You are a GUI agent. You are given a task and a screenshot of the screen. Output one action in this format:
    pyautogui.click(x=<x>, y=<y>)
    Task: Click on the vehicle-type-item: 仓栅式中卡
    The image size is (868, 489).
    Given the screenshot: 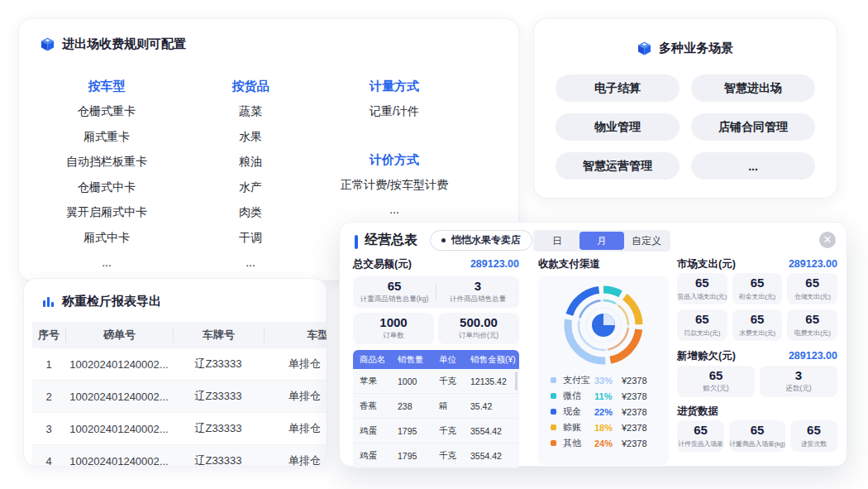 What is the action you would take?
    pyautogui.click(x=107, y=187)
    